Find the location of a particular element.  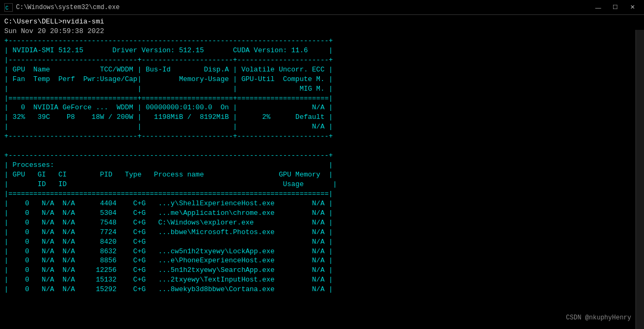

proc-row-5: | 0 N/A N/A 8632 C+G ...cw5n1h2txyewy\Lo… is located at coordinates (322, 252).